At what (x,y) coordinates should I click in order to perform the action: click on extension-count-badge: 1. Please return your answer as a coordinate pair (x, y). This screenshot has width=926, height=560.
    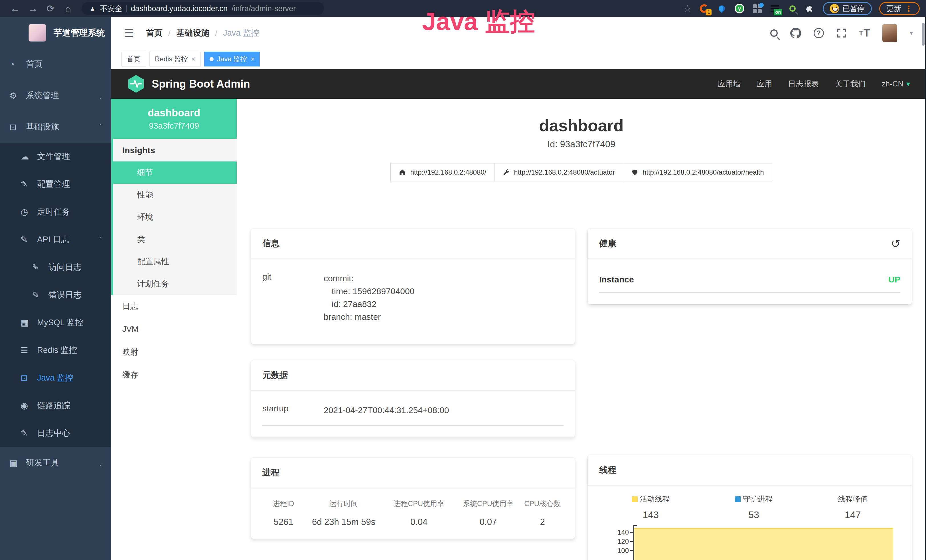
    Looking at the image, I should click on (709, 12).